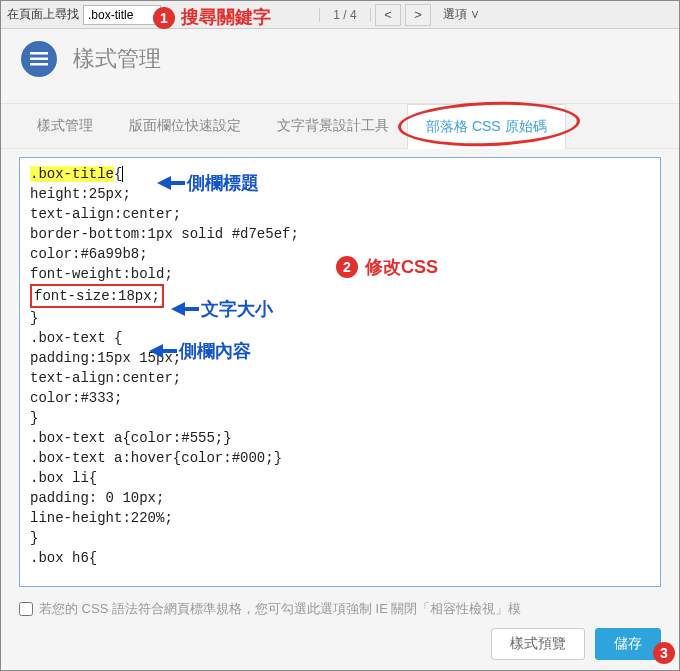 Image resolution: width=680 pixels, height=671 pixels. Describe the element at coordinates (65, 126) in the screenshot. I see `tab-style-manage: 樣式管理` at that location.